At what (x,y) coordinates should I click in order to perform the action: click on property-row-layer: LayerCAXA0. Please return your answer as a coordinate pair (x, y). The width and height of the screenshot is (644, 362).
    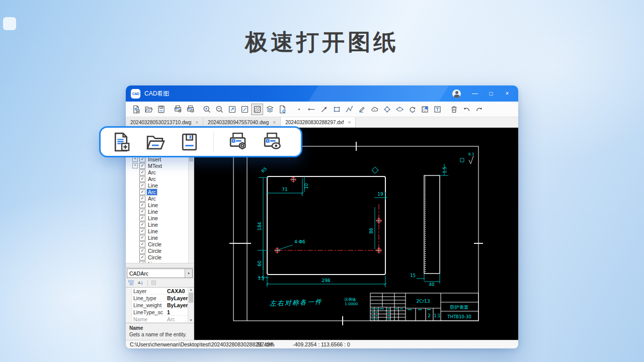
    Looking at the image, I should click on (160, 291).